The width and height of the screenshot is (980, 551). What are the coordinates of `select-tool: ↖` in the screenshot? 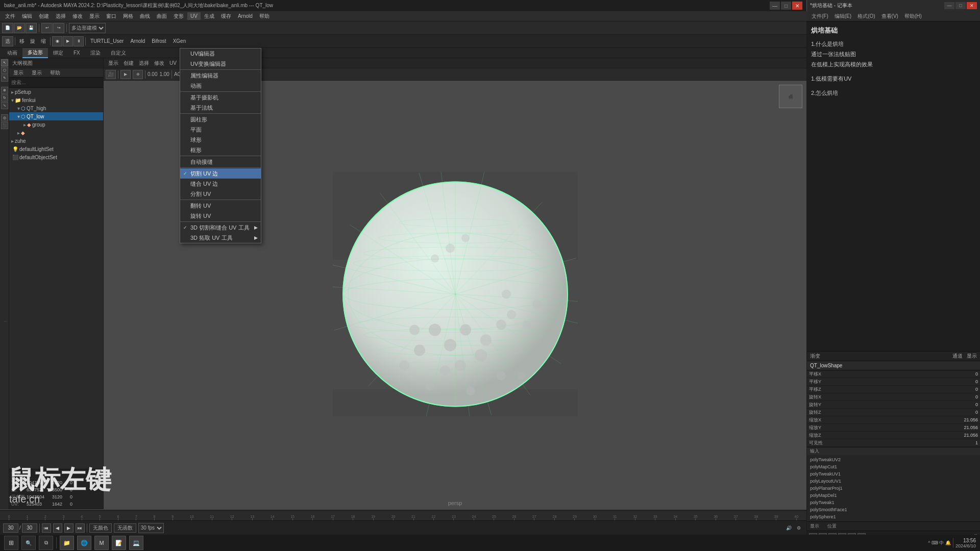 It's located at (5, 63).